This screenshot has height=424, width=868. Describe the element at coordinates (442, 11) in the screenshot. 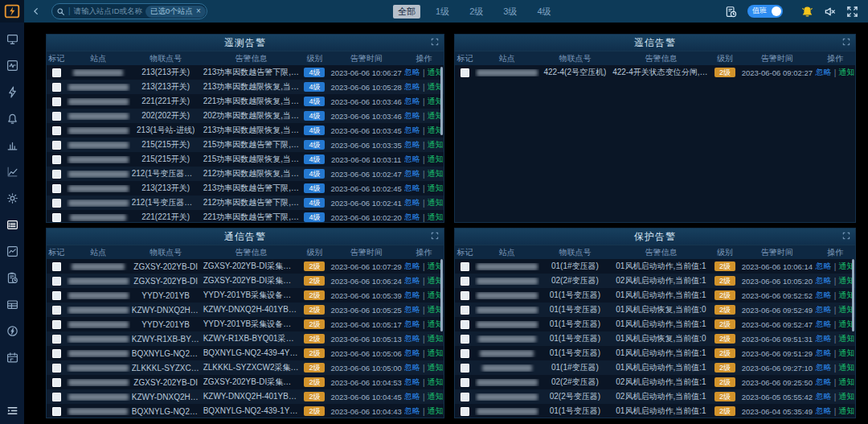

I see `tab-level-1: 1级` at that location.